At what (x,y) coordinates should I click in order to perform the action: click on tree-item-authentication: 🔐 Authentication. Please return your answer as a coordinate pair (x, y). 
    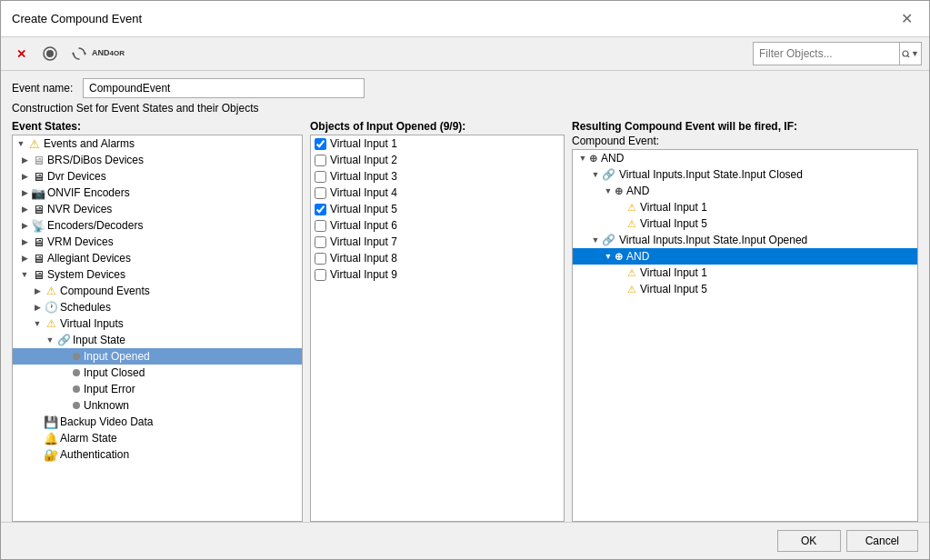
    Looking at the image, I should click on (157, 455).